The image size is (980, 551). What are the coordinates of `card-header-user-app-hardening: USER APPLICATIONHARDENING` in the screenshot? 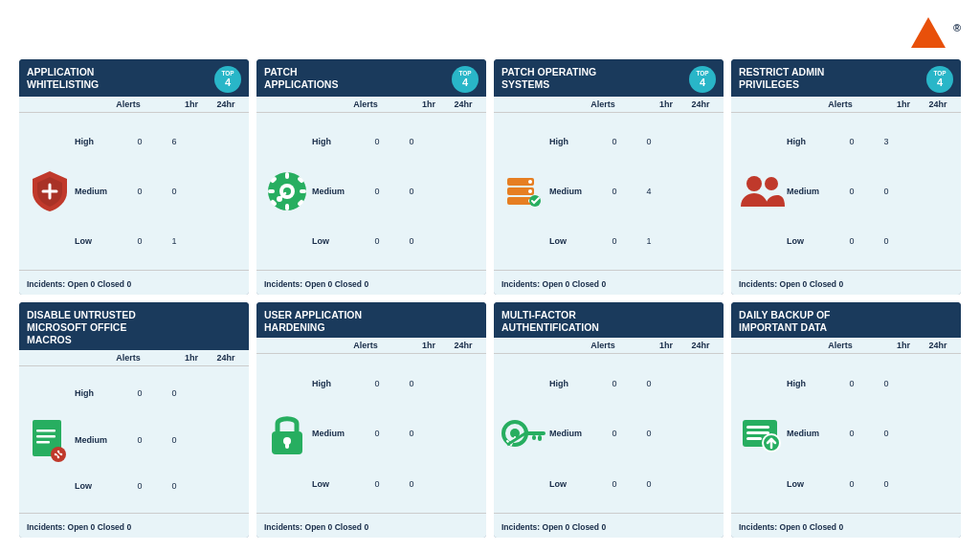 It's located at (371, 320).